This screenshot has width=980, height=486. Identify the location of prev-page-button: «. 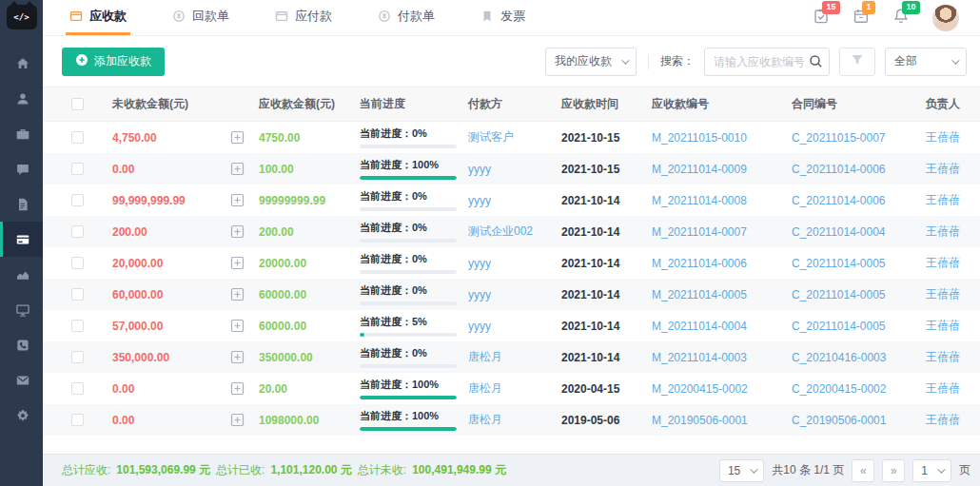
(863, 471).